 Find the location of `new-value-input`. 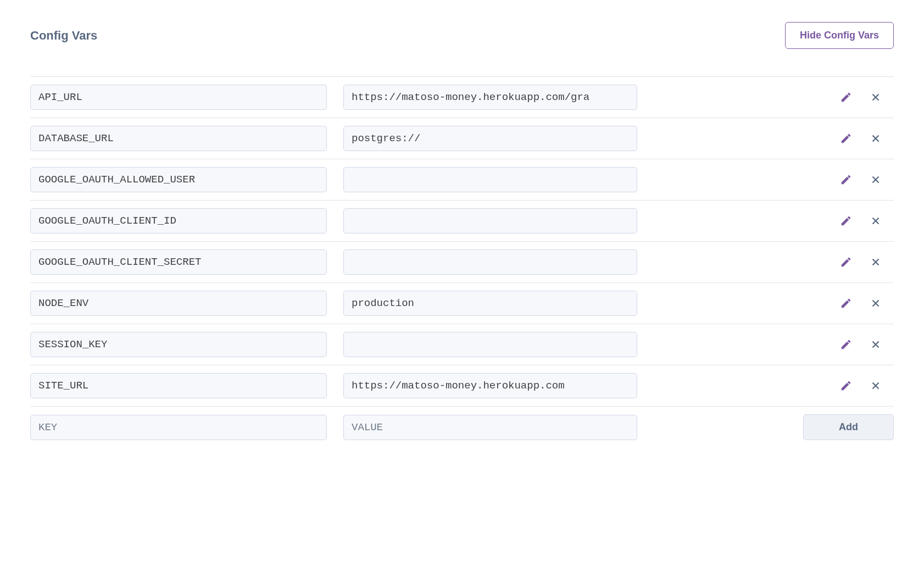

new-value-input is located at coordinates (490, 427).